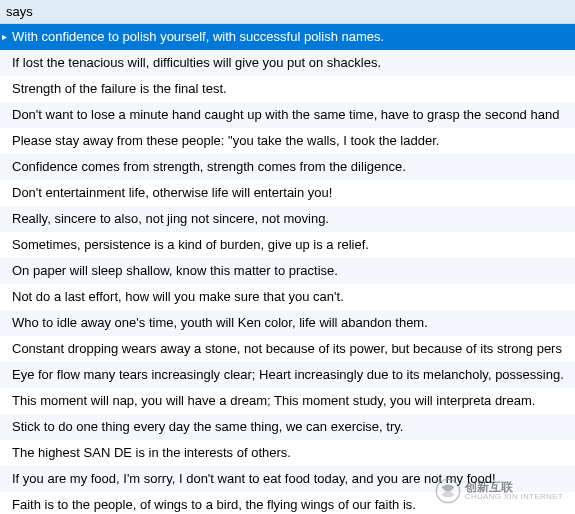 The height and width of the screenshot is (514, 575). I want to click on table-row: If you are my food, I'm sorry, I don't w…, so click(288, 479).